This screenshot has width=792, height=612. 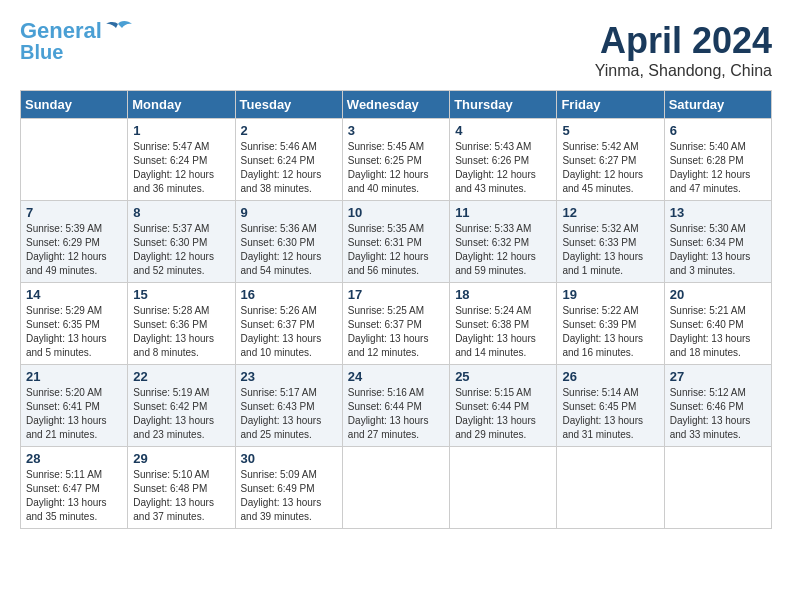 What do you see at coordinates (61, 31) in the screenshot?
I see `logo-text: General` at bounding box center [61, 31].